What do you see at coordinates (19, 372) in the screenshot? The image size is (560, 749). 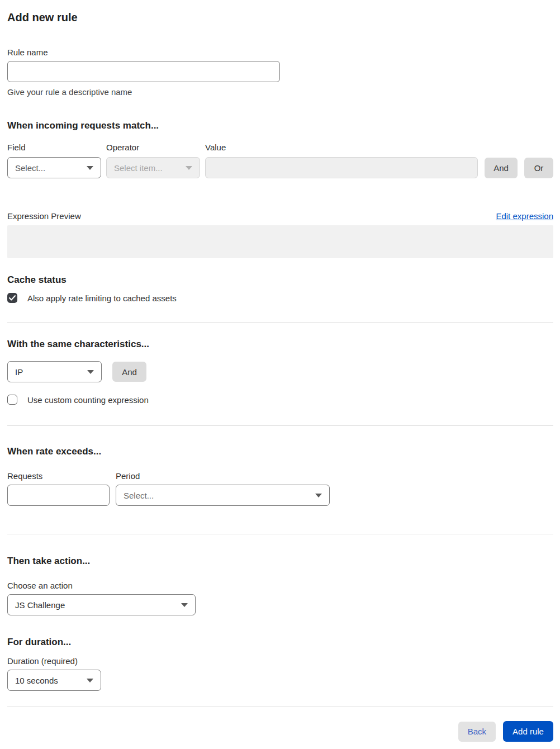 I see `characteristics-select-value: IP` at bounding box center [19, 372].